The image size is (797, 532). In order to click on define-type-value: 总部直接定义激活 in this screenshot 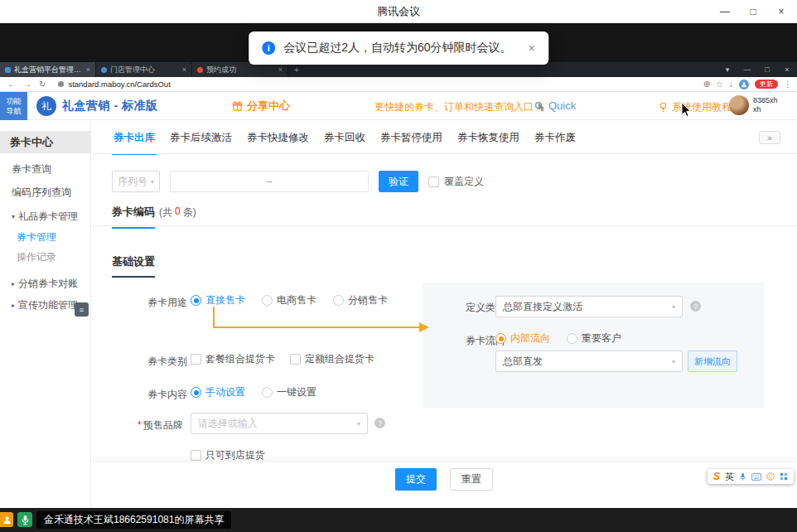, I will do `click(543, 307)`.